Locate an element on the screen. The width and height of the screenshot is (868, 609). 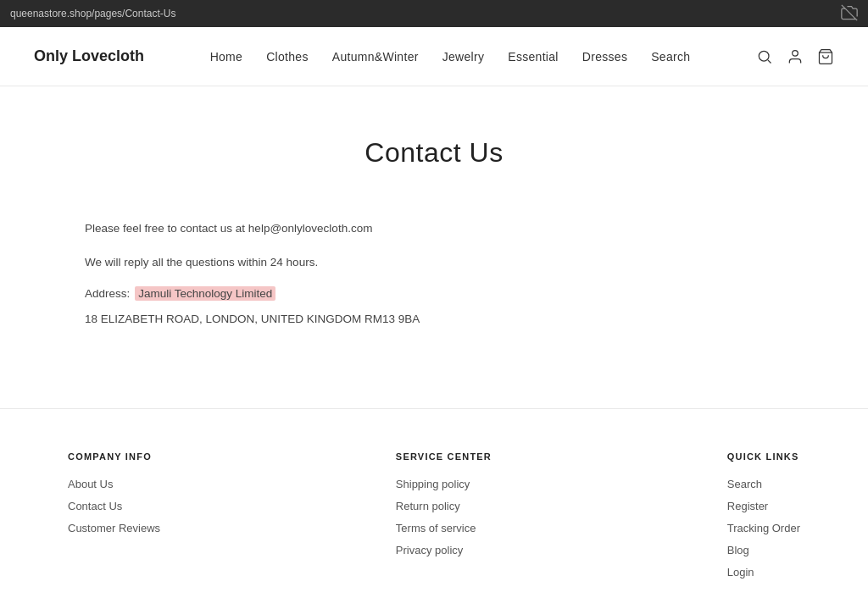
footer-link-shipping: Shipping policy is located at coordinates (432, 484).